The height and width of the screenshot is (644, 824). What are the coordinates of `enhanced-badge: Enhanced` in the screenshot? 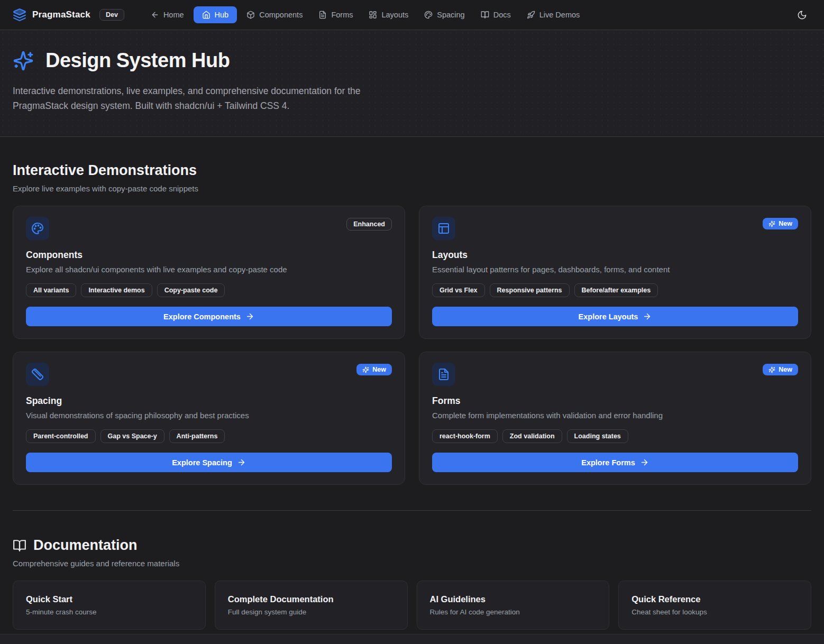 It's located at (369, 224).